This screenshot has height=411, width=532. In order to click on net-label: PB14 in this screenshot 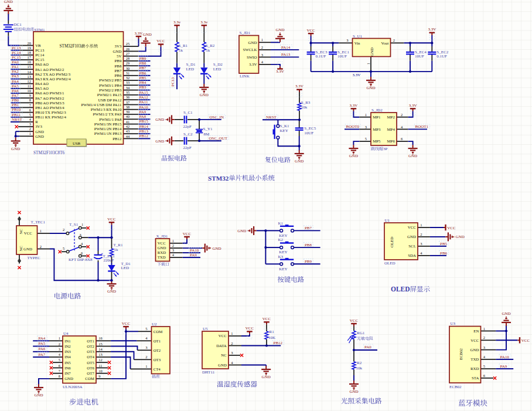, I will do `click(144, 127)`.